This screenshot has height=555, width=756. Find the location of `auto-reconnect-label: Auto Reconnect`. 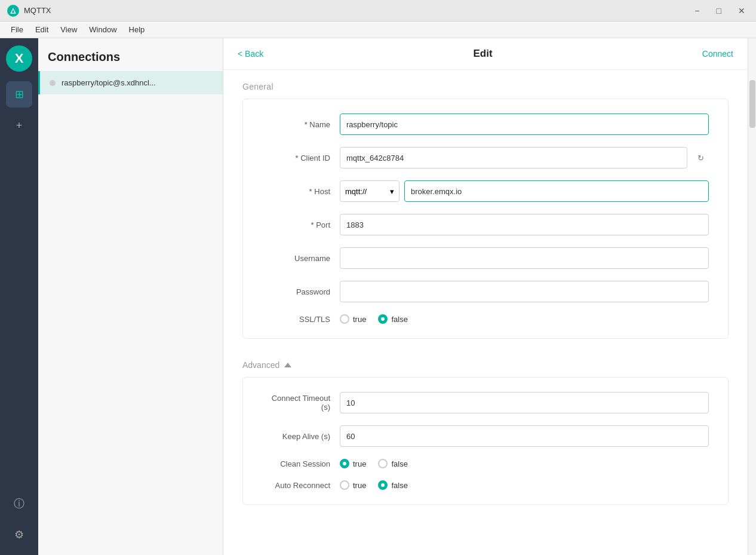

auto-reconnect-label: Auto Reconnect is located at coordinates (301, 485).